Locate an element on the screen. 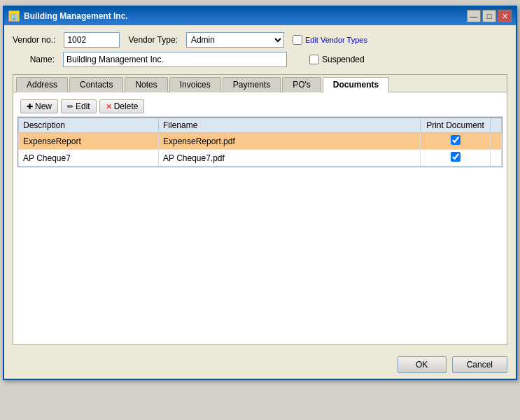 This screenshot has width=520, height=420. row2-filename: AP Cheque7.pdf is located at coordinates (290, 158).